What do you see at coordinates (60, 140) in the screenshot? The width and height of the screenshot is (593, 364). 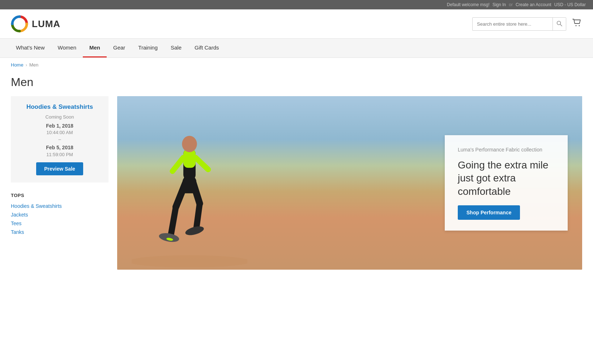 I see `sale-card: Hoodies & Sweatshirts Coming Soon Feb 1,…` at bounding box center [60, 140].